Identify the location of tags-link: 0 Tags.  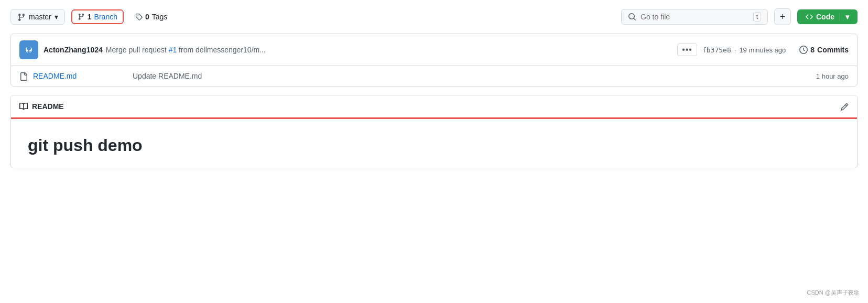
(151, 17).